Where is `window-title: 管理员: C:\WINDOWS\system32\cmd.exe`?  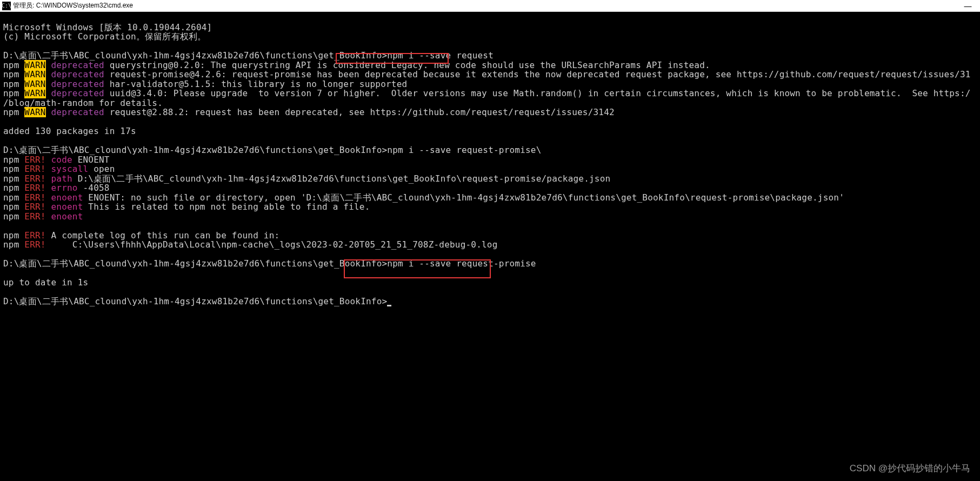 window-title: 管理员: C:\WINDOWS\system32\cmd.exe is located at coordinates (73, 5).